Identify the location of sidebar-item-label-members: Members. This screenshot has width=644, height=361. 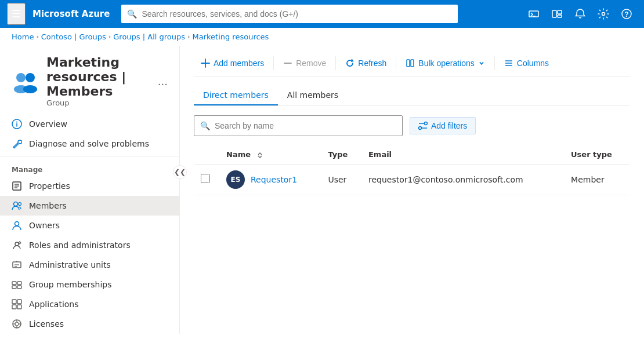
(48, 206).